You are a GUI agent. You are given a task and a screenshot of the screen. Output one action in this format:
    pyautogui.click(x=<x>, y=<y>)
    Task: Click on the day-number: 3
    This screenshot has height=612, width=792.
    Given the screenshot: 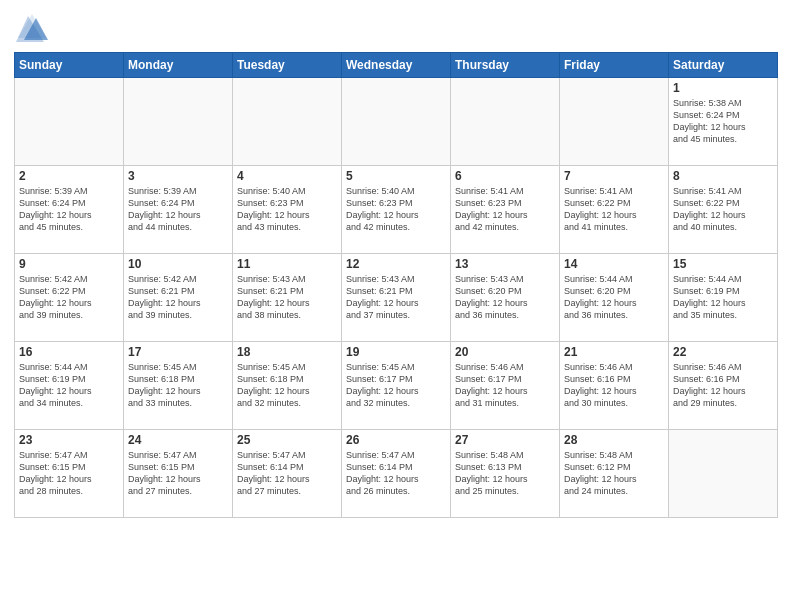 What is the action you would take?
    pyautogui.click(x=178, y=176)
    